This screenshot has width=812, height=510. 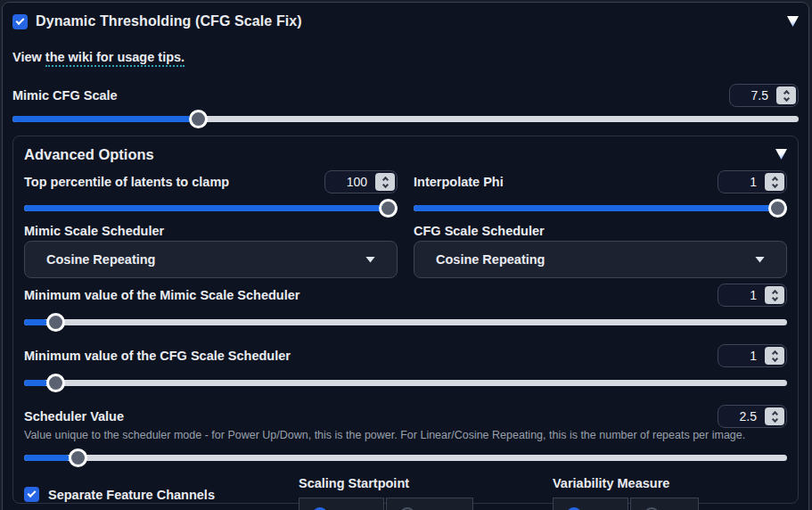 I want to click on scheduler-value-slider, so click(x=406, y=458).